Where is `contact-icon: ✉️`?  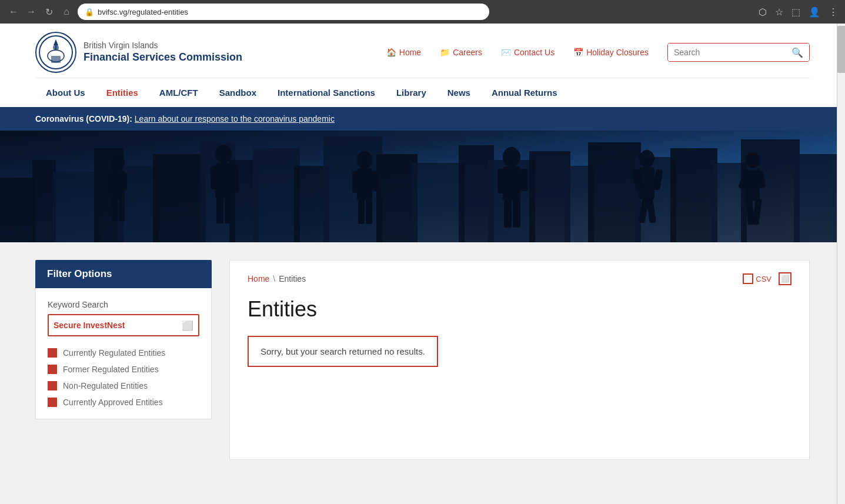
contact-icon: ✉️ is located at coordinates (506, 52).